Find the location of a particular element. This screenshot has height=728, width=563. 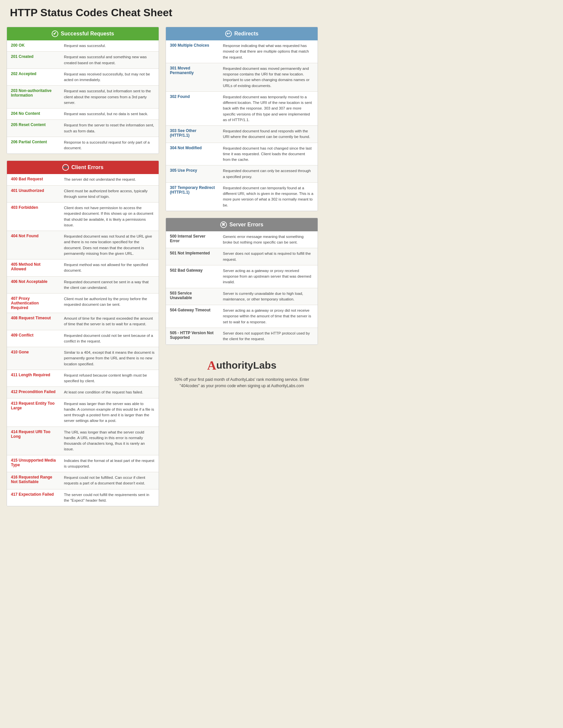

x-icon: ✖ is located at coordinates (223, 225).